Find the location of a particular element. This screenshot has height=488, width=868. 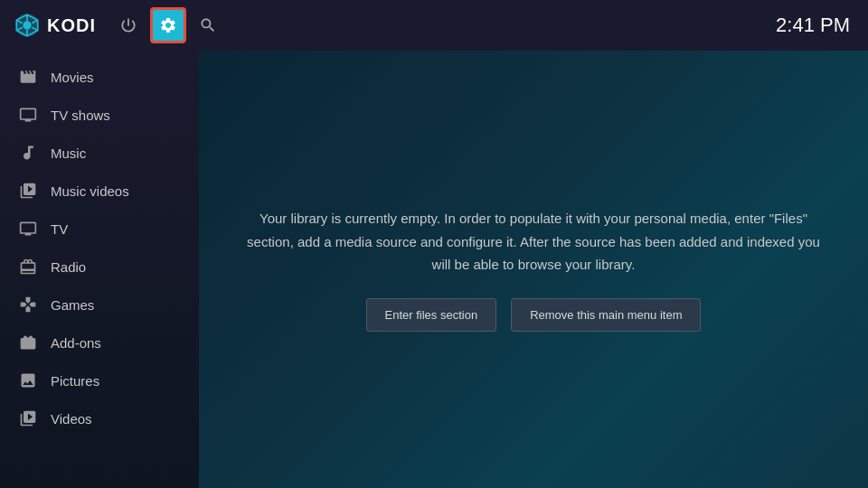

power-button is located at coordinates (128, 25).